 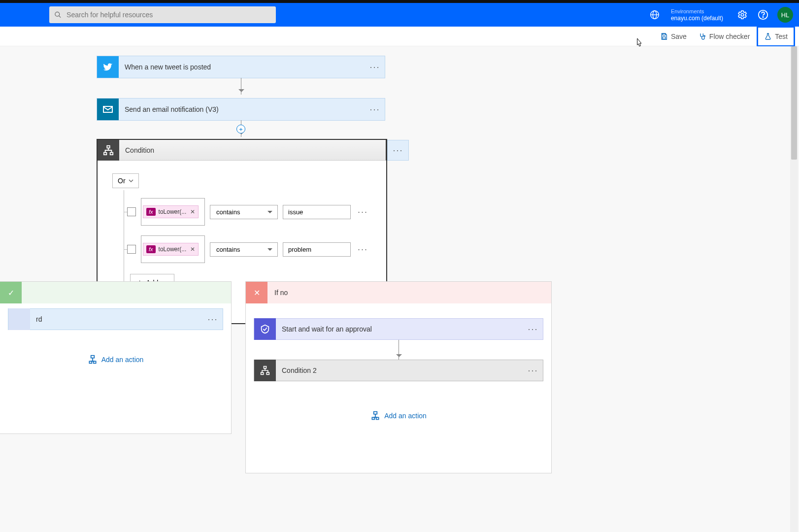 What do you see at coordinates (249, 249) in the screenshot?
I see `condition-row: fxtoLower(...✕ contains problem ···` at bounding box center [249, 249].